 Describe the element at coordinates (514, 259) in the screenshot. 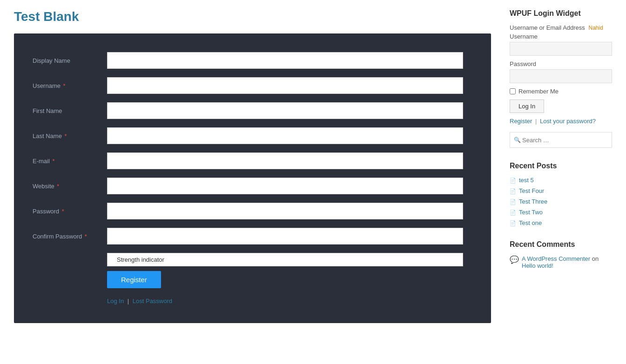

I see `comment-icon: 💬` at that location.